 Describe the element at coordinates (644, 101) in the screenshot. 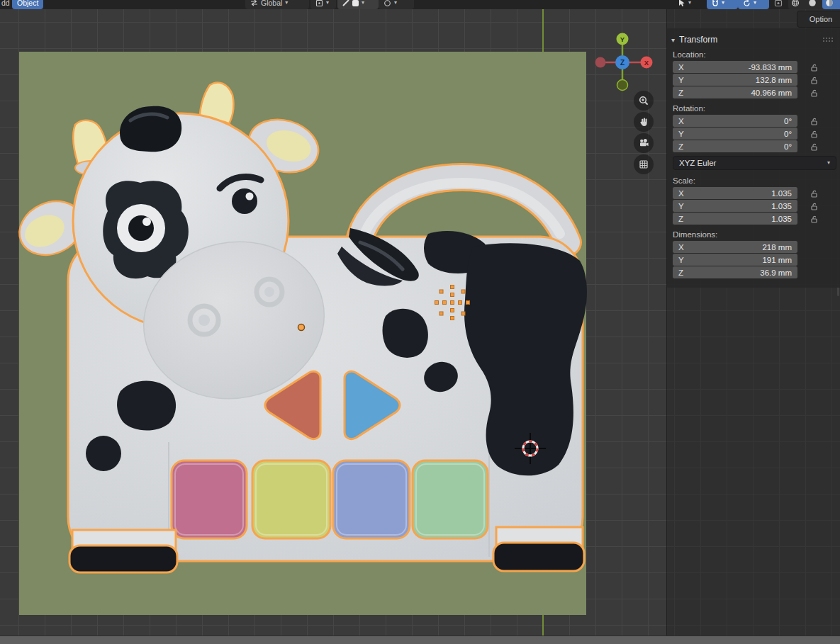

I see `zoom-tool-button` at that location.